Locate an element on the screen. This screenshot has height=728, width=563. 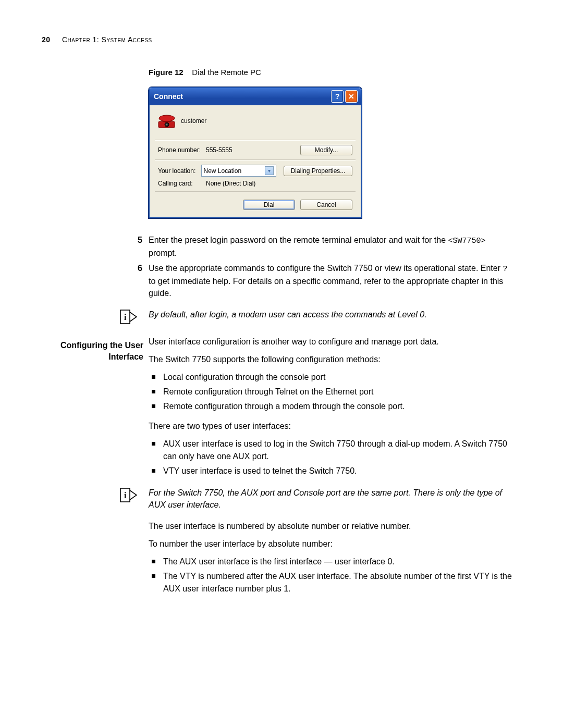
cancel-button: Cancel is located at coordinates (326, 205).